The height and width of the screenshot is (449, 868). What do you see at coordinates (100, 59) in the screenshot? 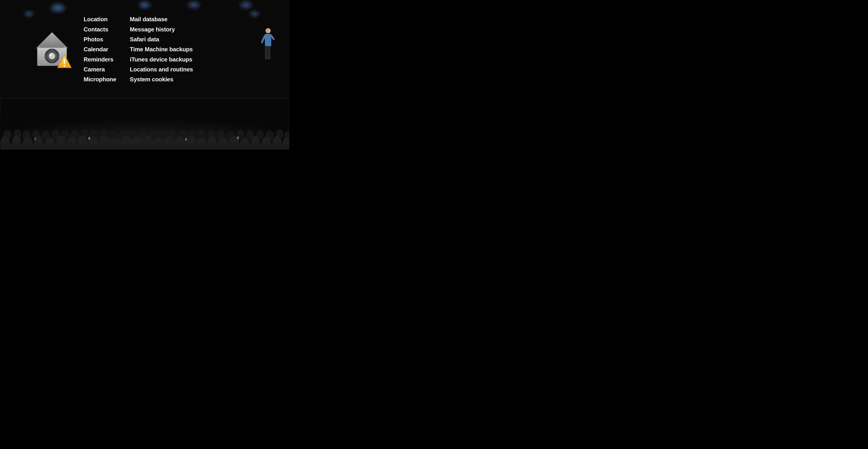
I see `item-reminders: Reminders` at bounding box center [100, 59].